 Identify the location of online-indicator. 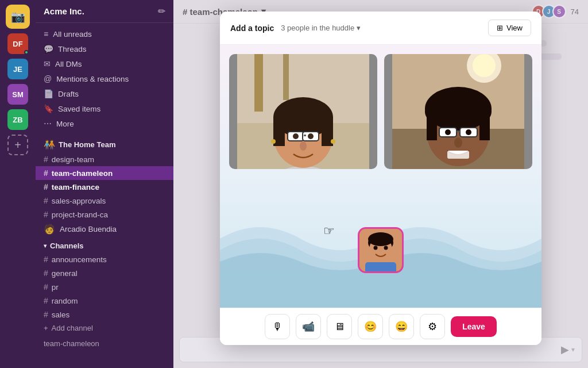
(26, 52).